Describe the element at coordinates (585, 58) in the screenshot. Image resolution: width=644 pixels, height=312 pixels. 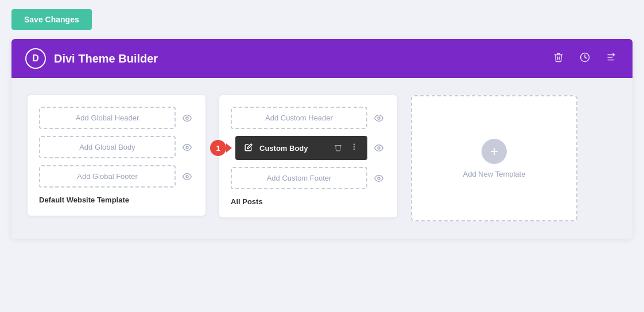
I see `header-actions` at that location.